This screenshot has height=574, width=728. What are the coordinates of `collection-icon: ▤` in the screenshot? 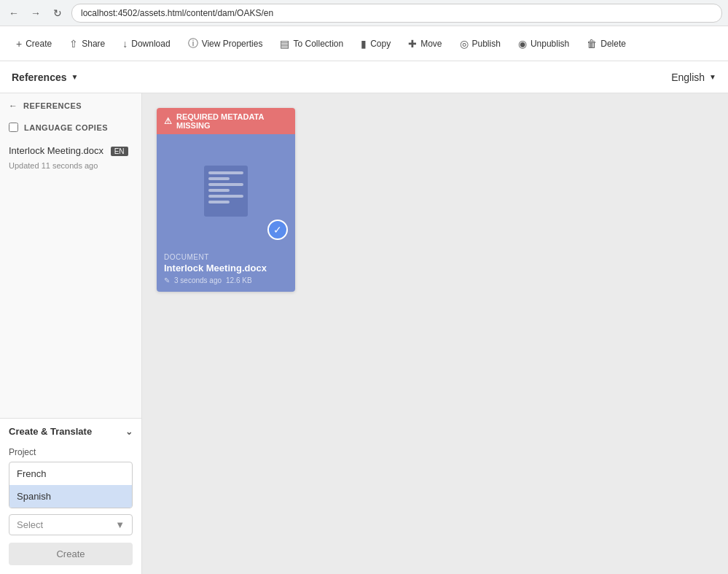 It's located at (284, 44).